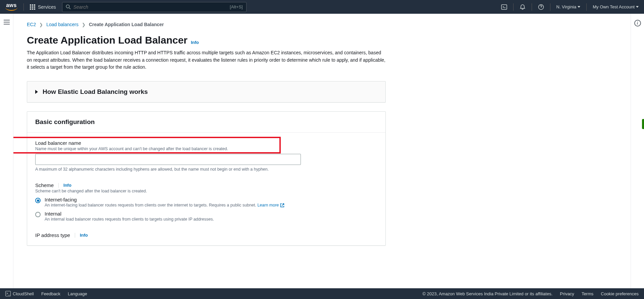 The width and height of the screenshot is (644, 299). Describe the element at coordinates (7, 151) in the screenshot. I see `left-sidebar-toggle` at that location.